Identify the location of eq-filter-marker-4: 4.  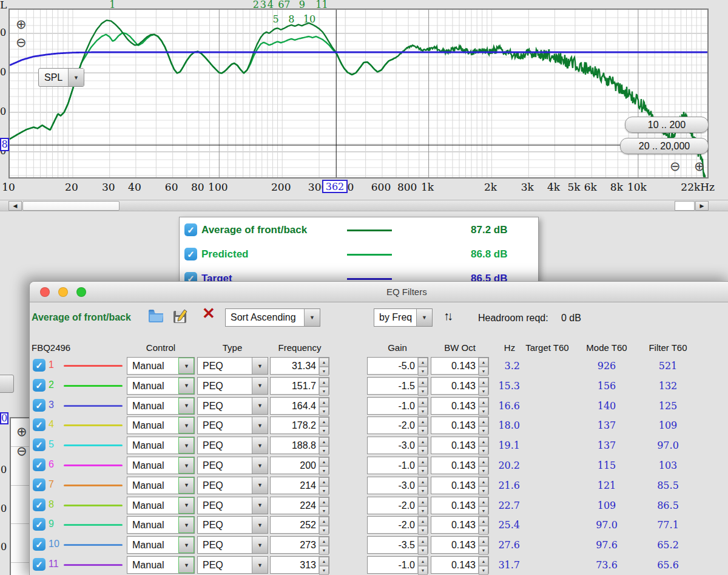
(271, 5).